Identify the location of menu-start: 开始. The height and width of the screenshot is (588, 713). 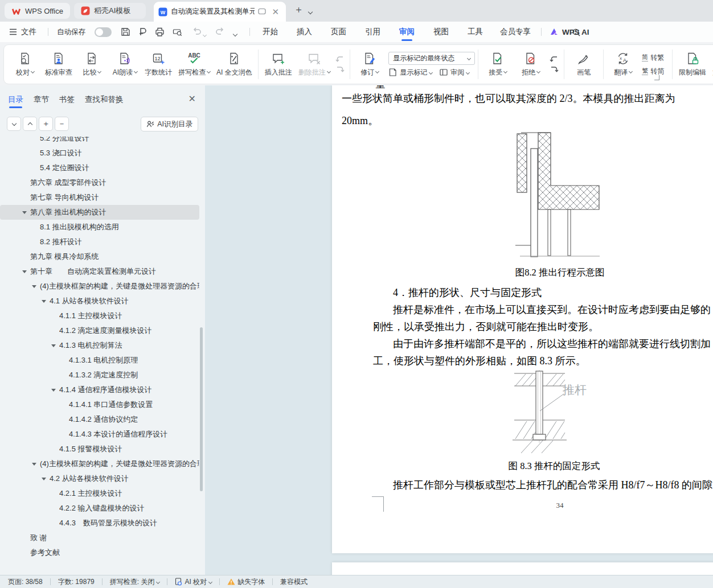
(270, 32).